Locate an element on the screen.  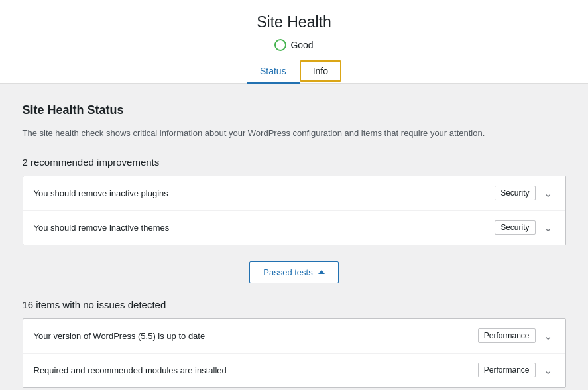
improvement-item-2-right: Security ⌄ is located at coordinates (524, 228).